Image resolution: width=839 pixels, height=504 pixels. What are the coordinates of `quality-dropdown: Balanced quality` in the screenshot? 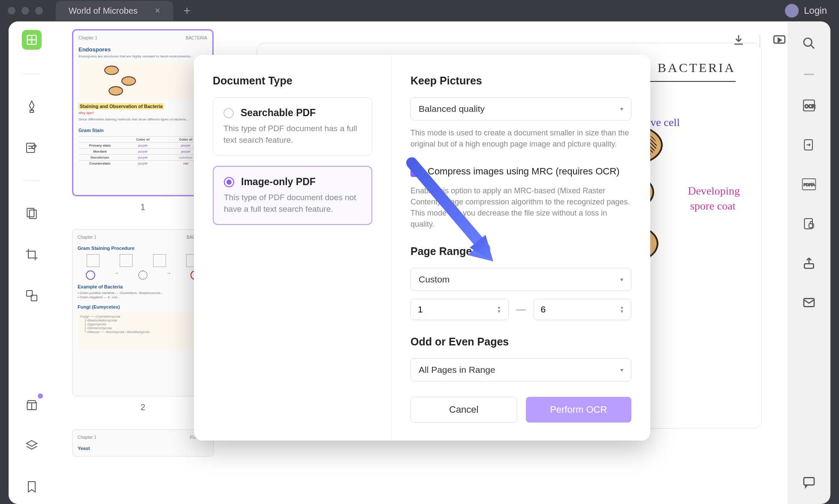 It's located at (521, 109).